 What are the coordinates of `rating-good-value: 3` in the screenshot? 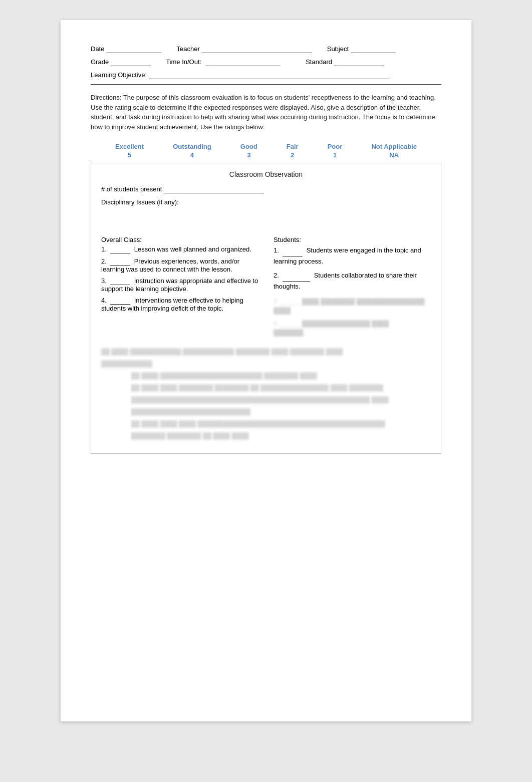 It's located at (248, 155).